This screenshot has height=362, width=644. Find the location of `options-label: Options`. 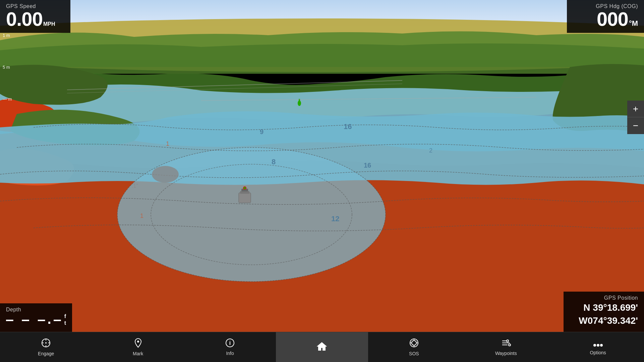

options-label: Options is located at coordinates (598, 353).